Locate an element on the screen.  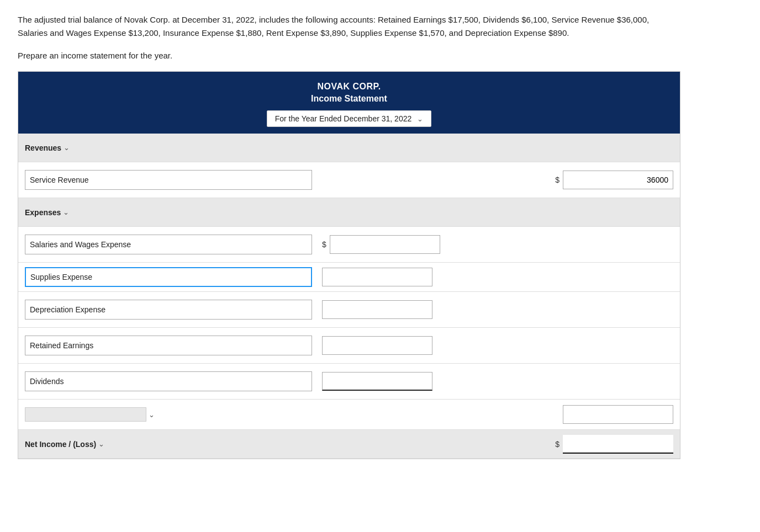
total-expenses-right is located at coordinates (576, 414).